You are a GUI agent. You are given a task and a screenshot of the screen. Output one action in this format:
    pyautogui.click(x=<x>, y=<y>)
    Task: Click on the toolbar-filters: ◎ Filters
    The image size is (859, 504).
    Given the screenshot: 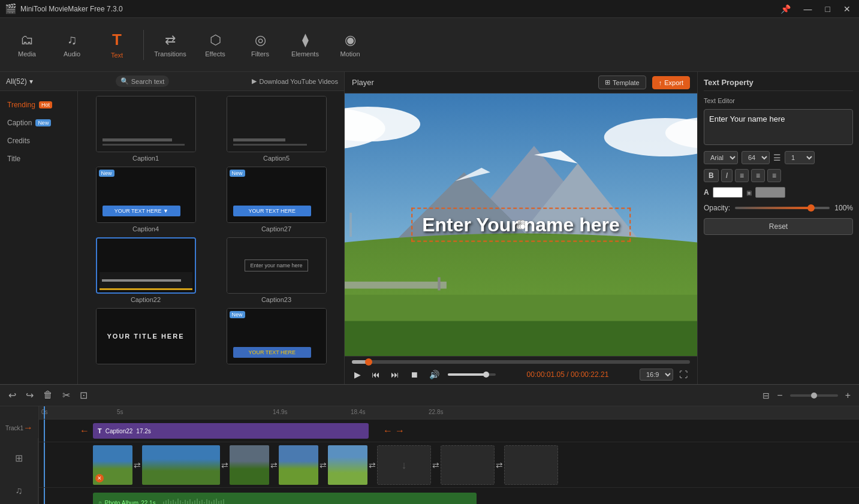 What is the action you would take?
    pyautogui.click(x=260, y=45)
    